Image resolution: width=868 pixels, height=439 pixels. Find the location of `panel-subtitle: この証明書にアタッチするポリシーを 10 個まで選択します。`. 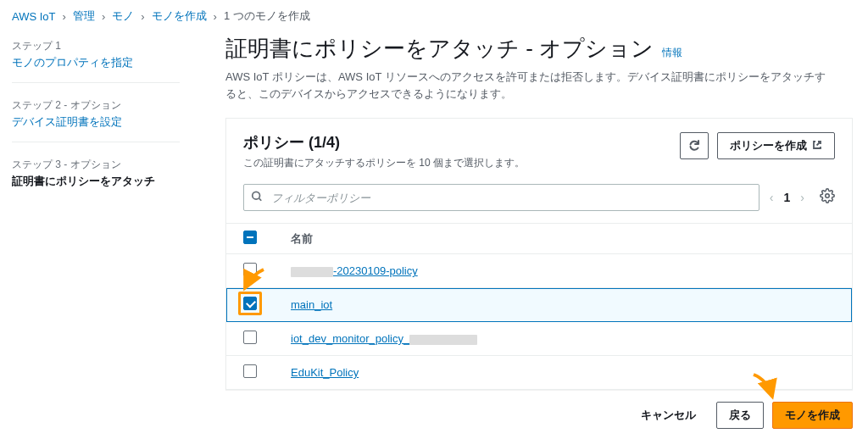

panel-subtitle: この証明書にアタッチするポリシーを 10 個まで選択します。 is located at coordinates (384, 163).